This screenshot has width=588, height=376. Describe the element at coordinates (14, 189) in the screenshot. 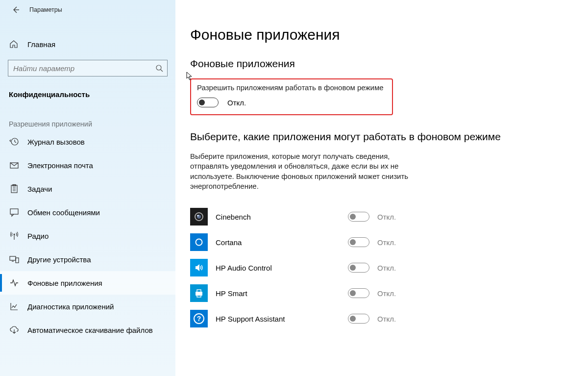

I see `clipboard-icon` at that location.